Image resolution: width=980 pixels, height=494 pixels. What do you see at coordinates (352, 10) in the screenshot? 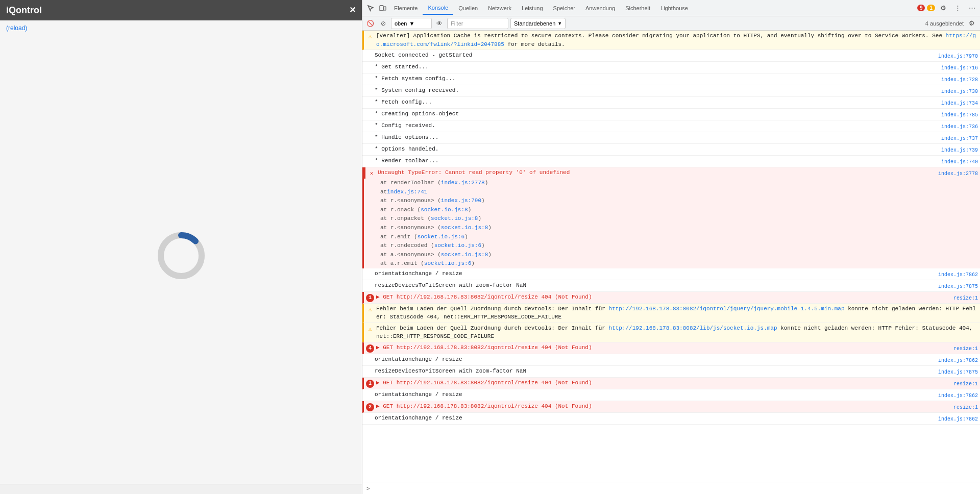
I see `close-button: ✕` at bounding box center [352, 10].